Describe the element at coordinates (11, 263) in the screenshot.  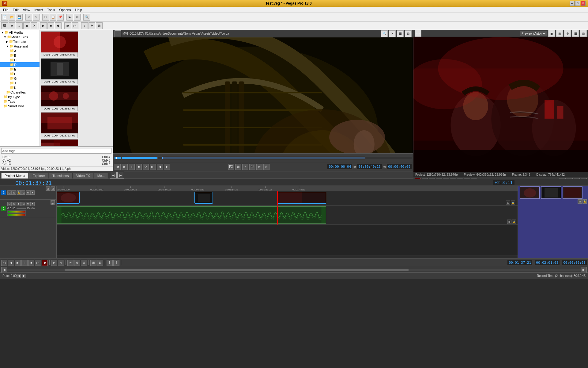
I see `bt-prev-btn: ◀` at that location.